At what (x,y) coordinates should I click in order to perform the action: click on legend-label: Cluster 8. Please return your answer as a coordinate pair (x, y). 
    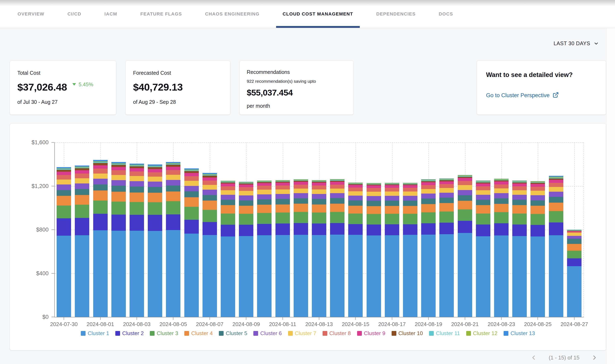
    Looking at the image, I should click on (340, 333).